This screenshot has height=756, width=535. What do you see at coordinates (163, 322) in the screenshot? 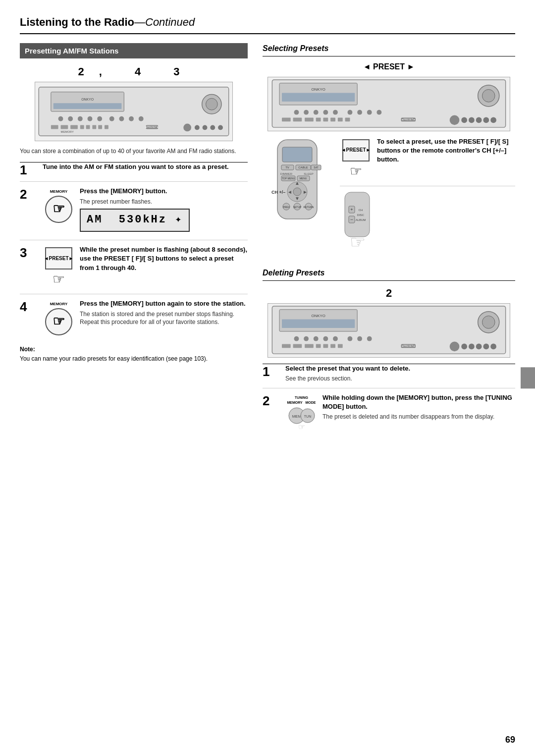
I see `step-4-text2: Repeat this procedure for all of your fa…` at bounding box center [163, 322].